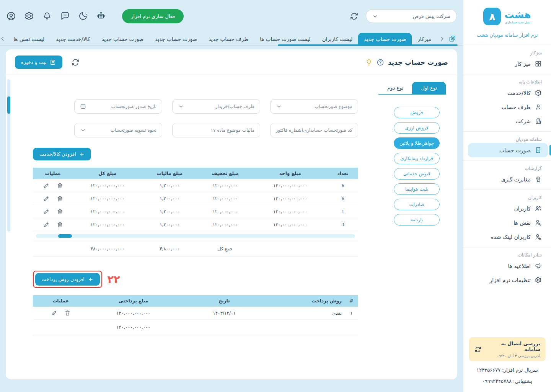  Describe the element at coordinates (507, 189) in the screenshot. I see `sidebar-menu: میزکار میز کار اطلاعات پایه کالا/خدمت` at that location.